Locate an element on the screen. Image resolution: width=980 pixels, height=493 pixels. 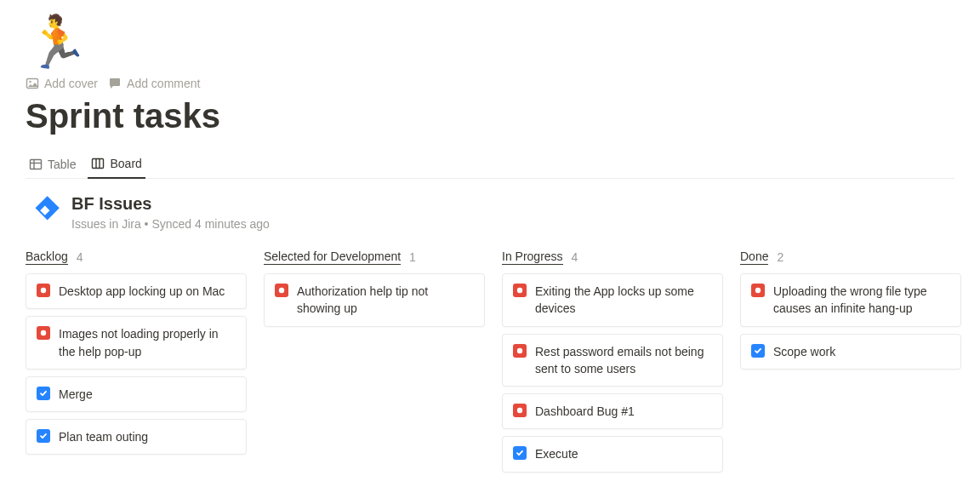
card-title: Merge is located at coordinates (147, 394).